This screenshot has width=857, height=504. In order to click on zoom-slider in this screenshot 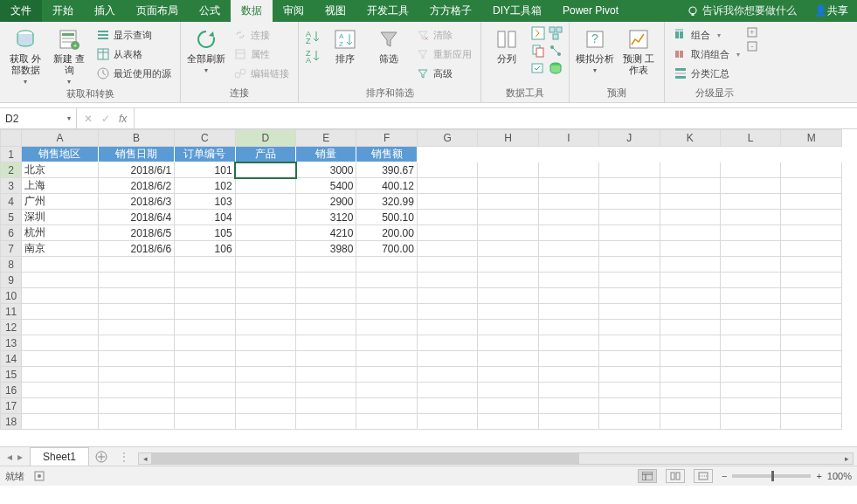, I will do `click(771, 476)`.